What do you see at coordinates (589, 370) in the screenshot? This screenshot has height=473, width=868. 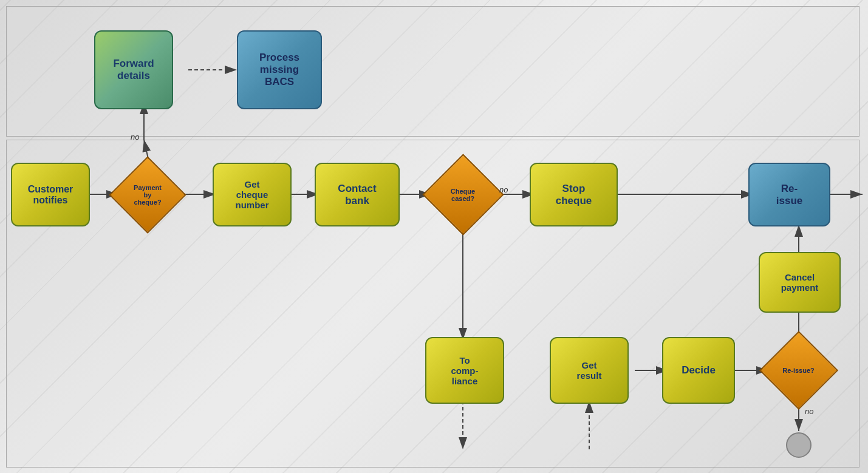 I see `get-result-label: Get result` at bounding box center [589, 370].